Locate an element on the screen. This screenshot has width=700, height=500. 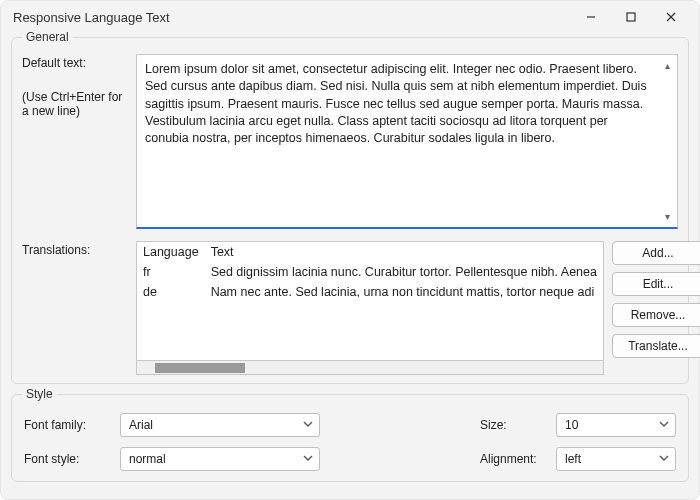
minimize-button is located at coordinates (591, 17).